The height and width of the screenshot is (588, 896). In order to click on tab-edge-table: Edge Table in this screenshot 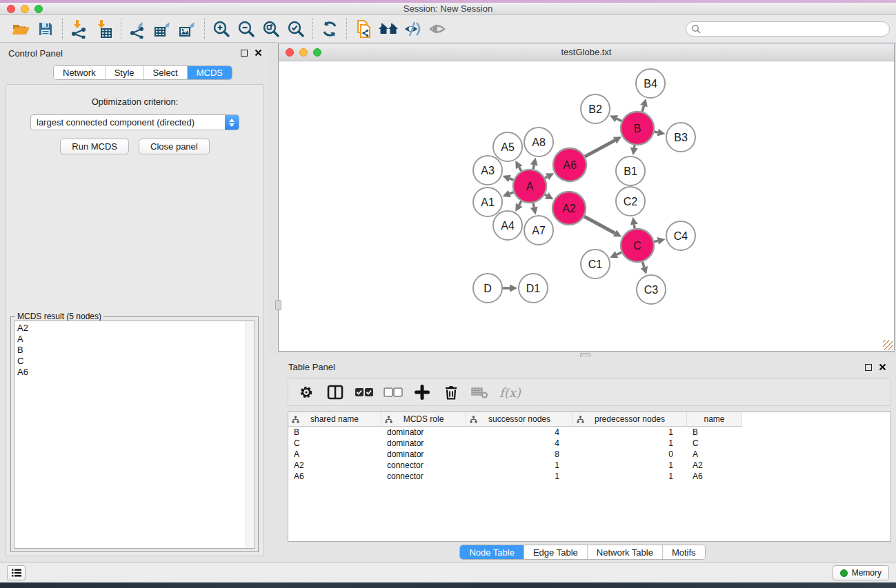, I will do `click(556, 552)`.